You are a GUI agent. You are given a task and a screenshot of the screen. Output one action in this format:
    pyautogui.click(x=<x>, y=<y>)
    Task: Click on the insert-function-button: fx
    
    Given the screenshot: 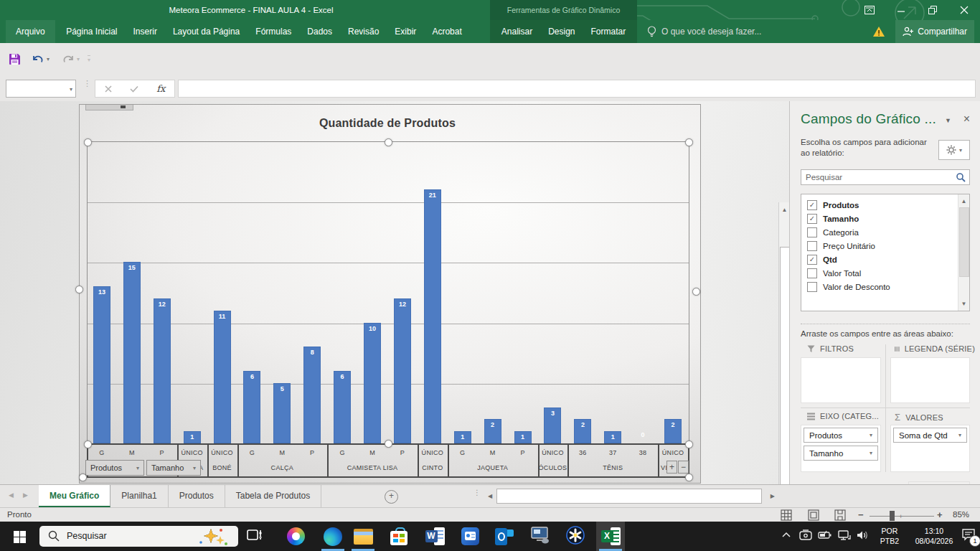 What is the action you would take?
    pyautogui.click(x=161, y=89)
    